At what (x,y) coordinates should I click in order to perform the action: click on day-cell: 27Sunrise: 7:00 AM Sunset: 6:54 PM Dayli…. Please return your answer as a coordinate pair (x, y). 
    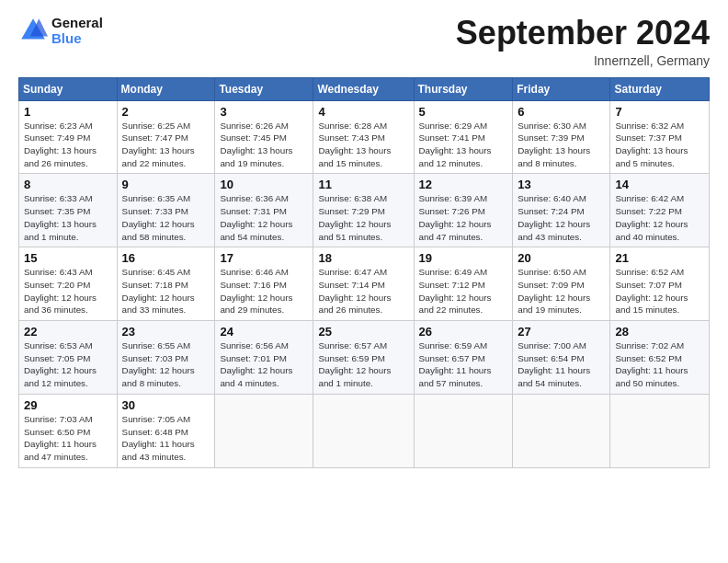
    Looking at the image, I should click on (562, 358).